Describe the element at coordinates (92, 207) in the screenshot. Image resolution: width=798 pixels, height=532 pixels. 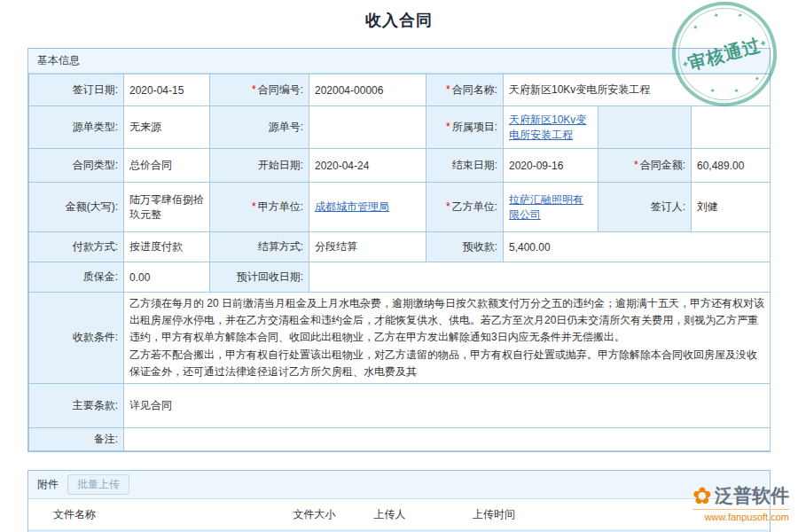
I see `field-label: 金额(大写):` at that location.